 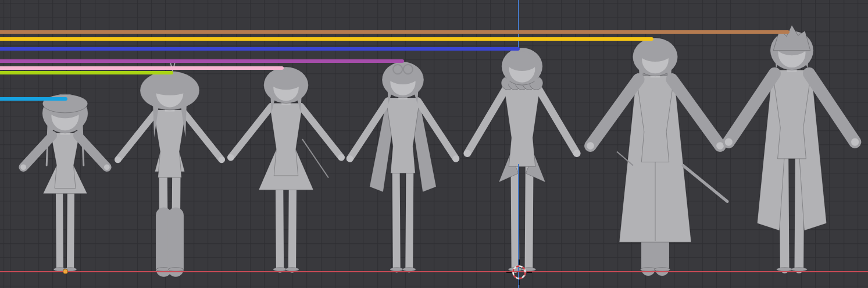 I want to click on object-origin-dot, so click(x=65, y=271).